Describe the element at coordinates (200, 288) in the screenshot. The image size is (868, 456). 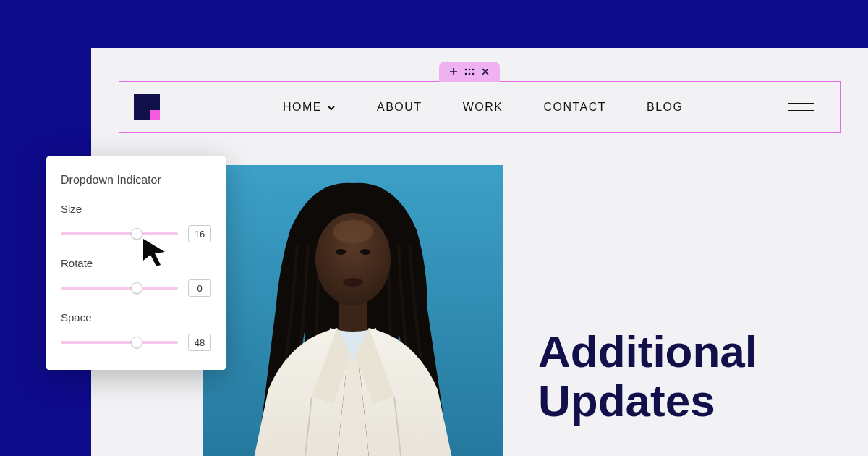
I see `rotate-value: 0` at that location.